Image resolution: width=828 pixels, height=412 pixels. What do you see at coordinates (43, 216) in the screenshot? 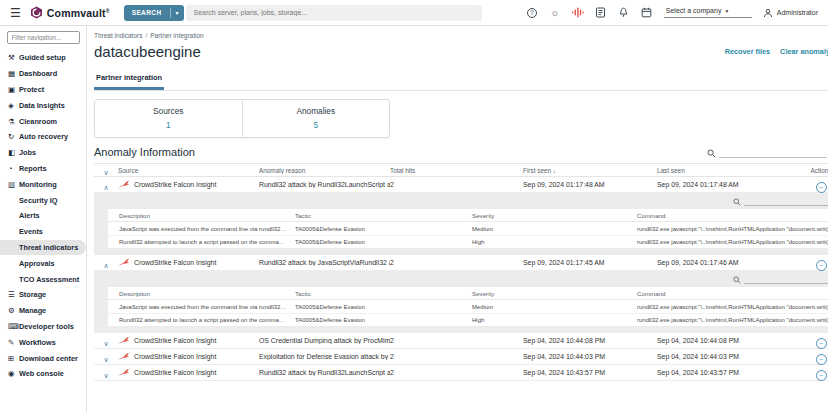
I see `sidebar-item-alerts: Alerts` at bounding box center [43, 216].